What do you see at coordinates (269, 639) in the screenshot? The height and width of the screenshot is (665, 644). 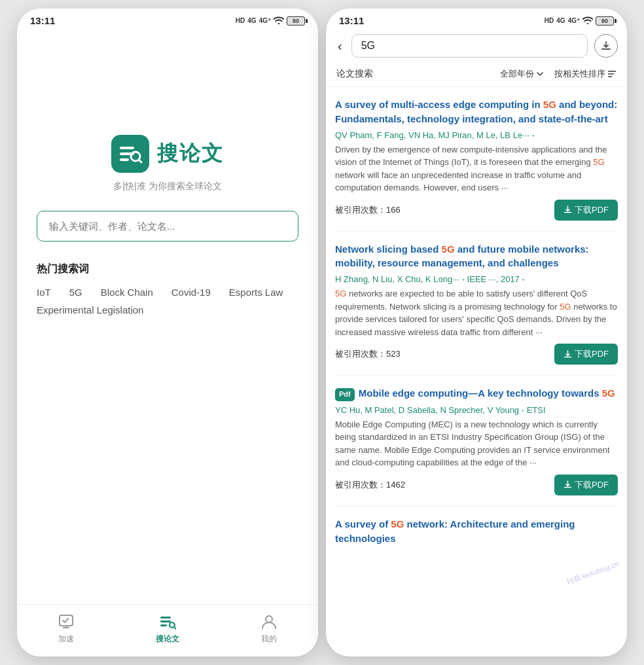 I see `nav-label-mine: 我的` at bounding box center [269, 639].